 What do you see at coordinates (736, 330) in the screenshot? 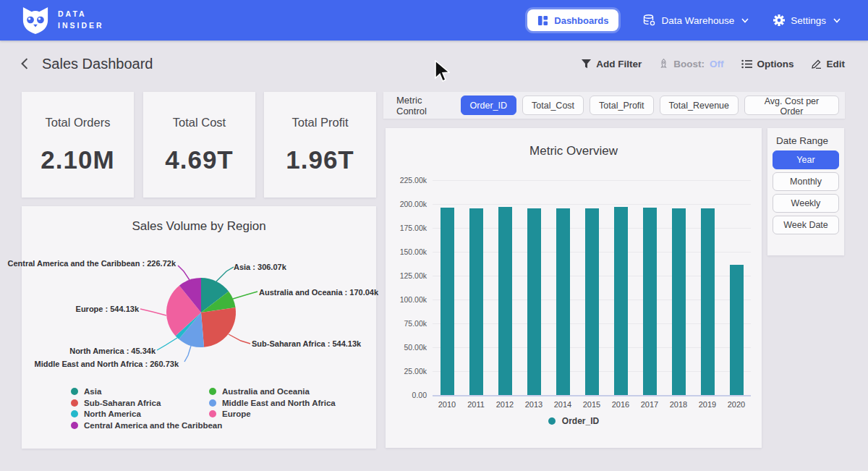
I see `bar-2020` at bounding box center [736, 330].